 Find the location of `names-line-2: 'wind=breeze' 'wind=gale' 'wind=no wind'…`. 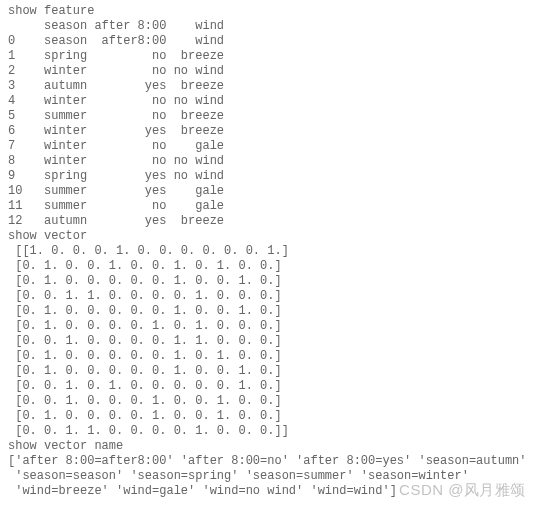

names-line-2: 'wind=breeze' 'wind=gale' 'wind=no wind'… is located at coordinates (270, 492).